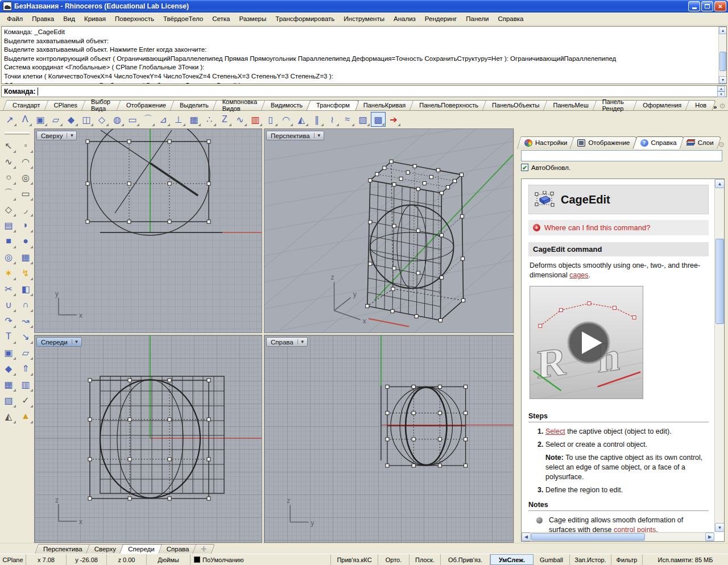 This screenshot has width=728, height=565. What do you see at coordinates (148, 119) in the screenshot?
I see `flow-along-curve-icon: ⌒` at bounding box center [148, 119].